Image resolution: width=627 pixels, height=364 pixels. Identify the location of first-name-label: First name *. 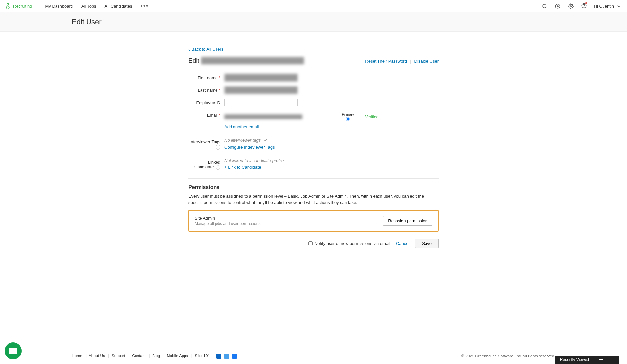
(206, 77).